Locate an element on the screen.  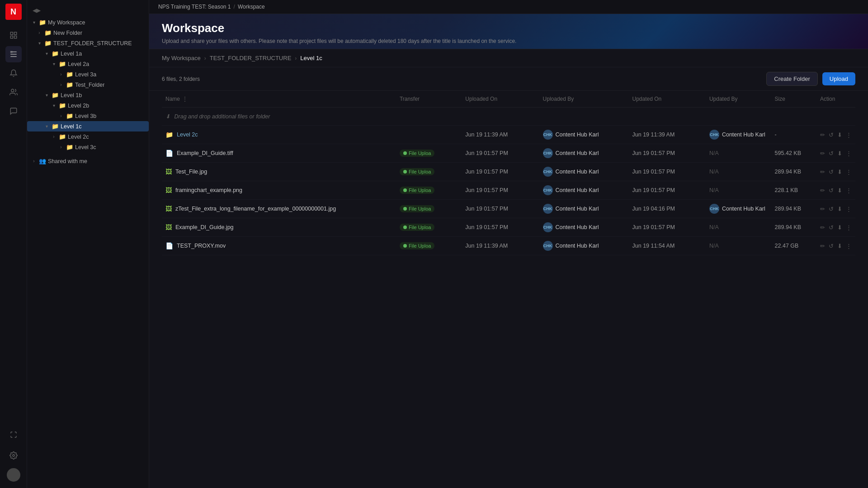
updated-by-main-cell: CHK Content Hub Karl is located at coordinates (739, 209).